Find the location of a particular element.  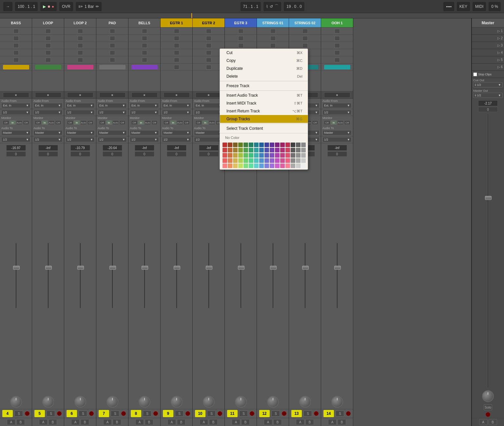

channel-header-egtr1: EGTR 1 is located at coordinates (176, 23).